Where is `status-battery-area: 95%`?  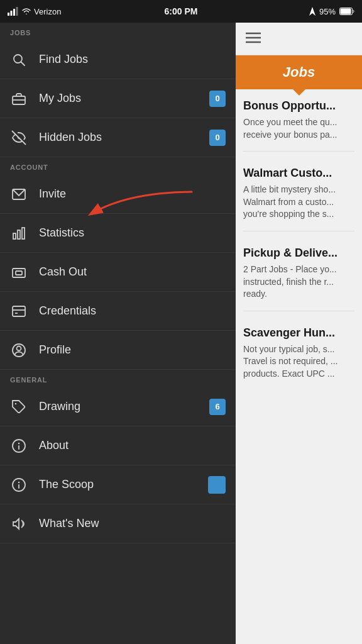
status-battery-area: 95% is located at coordinates (332, 11).